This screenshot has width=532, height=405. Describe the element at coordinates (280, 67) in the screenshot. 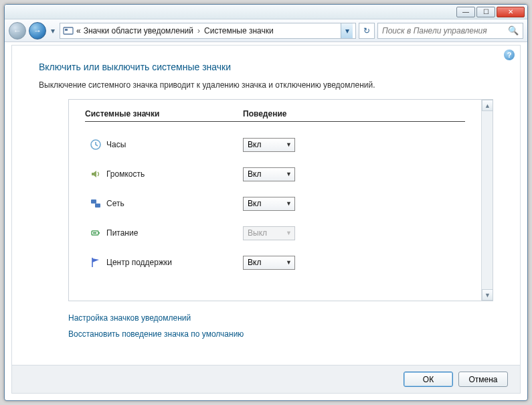

I see `page-title: Включить или выключить системные значки` at that location.